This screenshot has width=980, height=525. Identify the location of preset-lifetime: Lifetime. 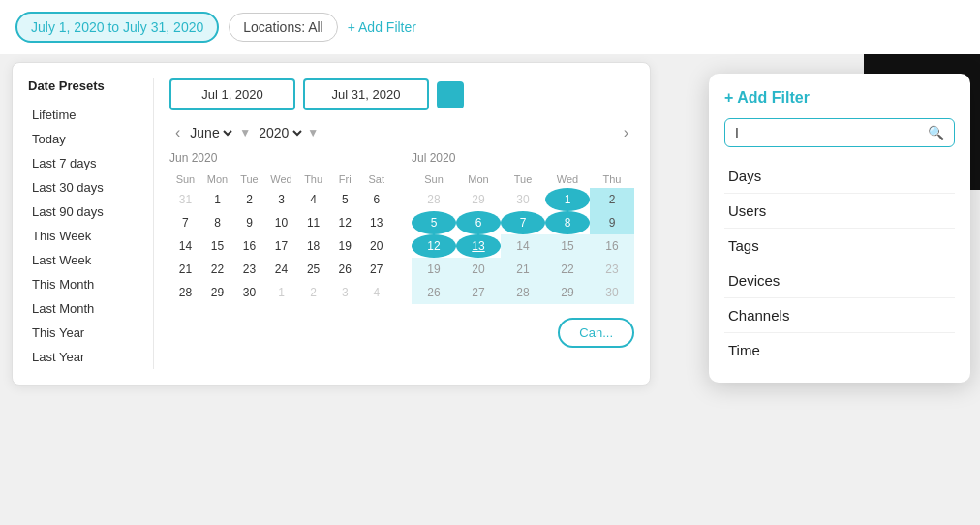
(85, 114).